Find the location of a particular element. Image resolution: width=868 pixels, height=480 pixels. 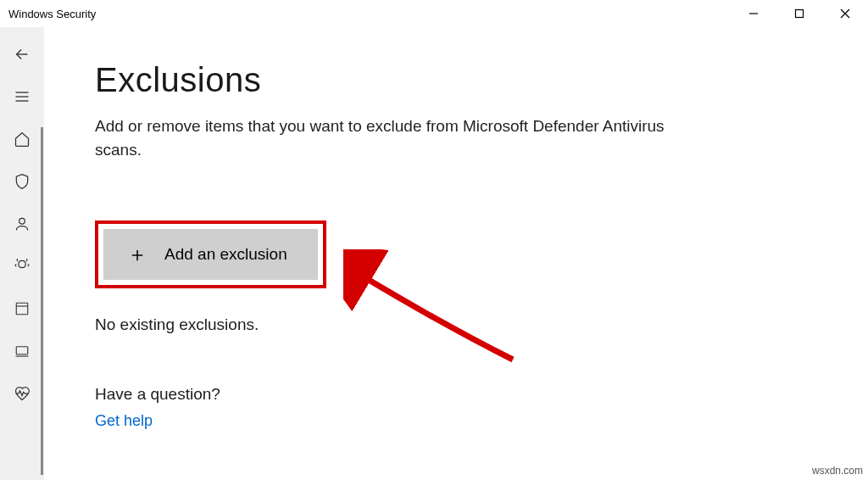

menu-icon is located at coordinates (22, 97).